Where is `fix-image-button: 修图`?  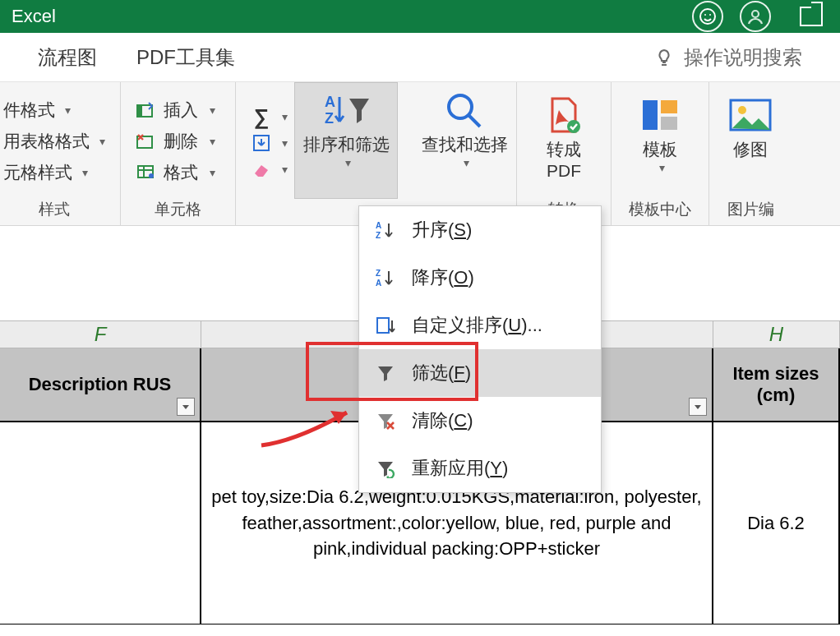 fix-image-button: 修图 is located at coordinates (750, 141).